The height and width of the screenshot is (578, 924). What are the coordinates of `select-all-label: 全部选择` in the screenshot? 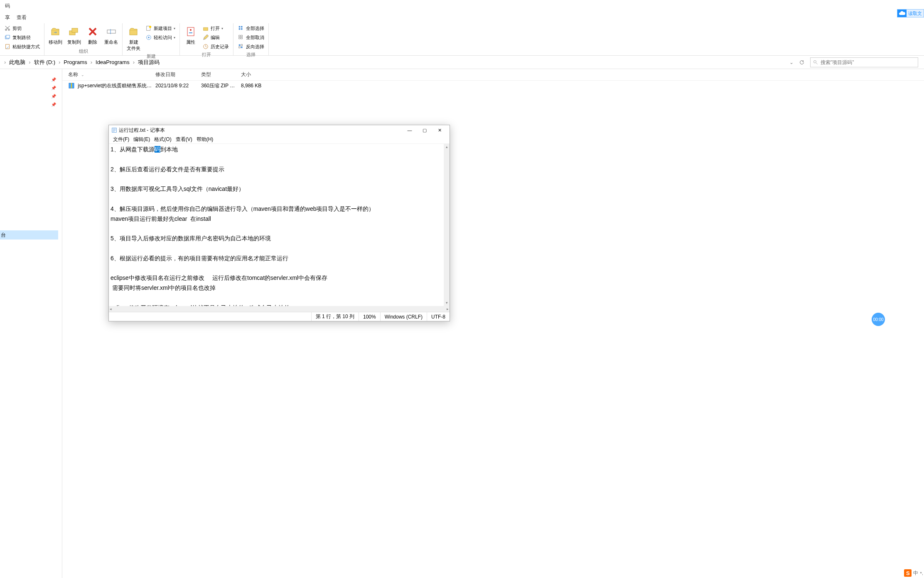 It's located at (255, 28).